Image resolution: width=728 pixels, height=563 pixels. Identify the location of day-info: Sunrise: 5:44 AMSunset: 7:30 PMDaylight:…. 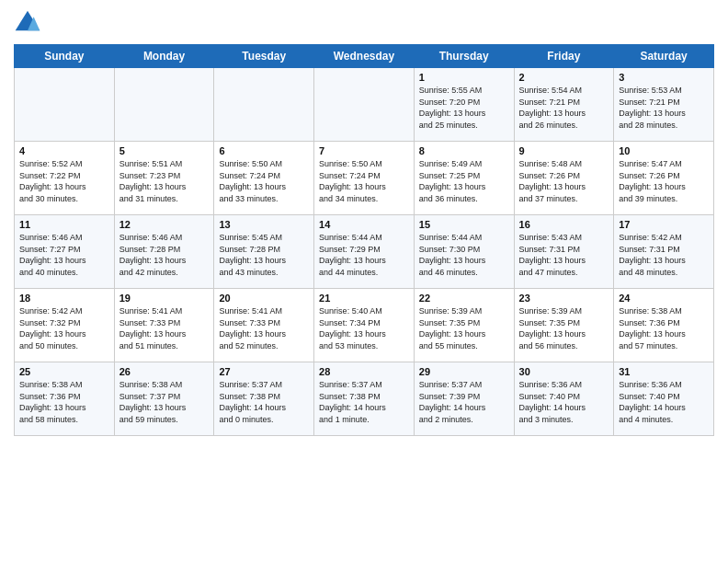
(464, 255).